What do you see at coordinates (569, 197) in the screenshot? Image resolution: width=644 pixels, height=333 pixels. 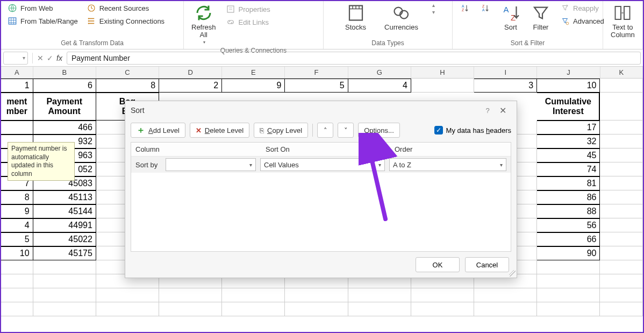 I see `cell: 86` at bounding box center [569, 197].